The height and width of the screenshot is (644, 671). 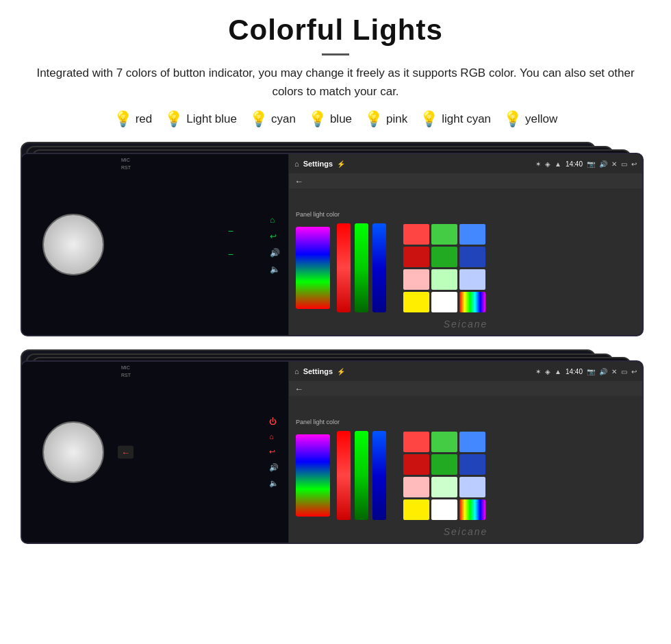 What do you see at coordinates (614, 371) in the screenshot?
I see `close-icon-2: ✕` at bounding box center [614, 371].